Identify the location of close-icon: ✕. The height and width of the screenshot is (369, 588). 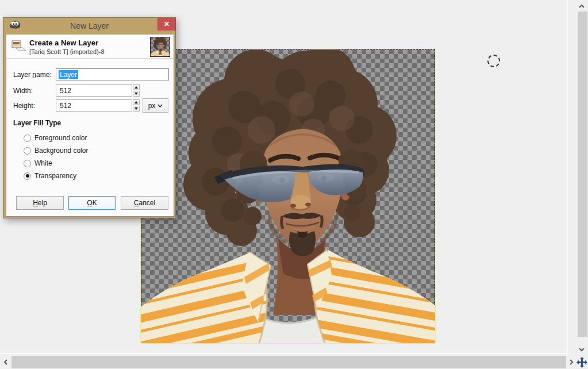
(167, 24).